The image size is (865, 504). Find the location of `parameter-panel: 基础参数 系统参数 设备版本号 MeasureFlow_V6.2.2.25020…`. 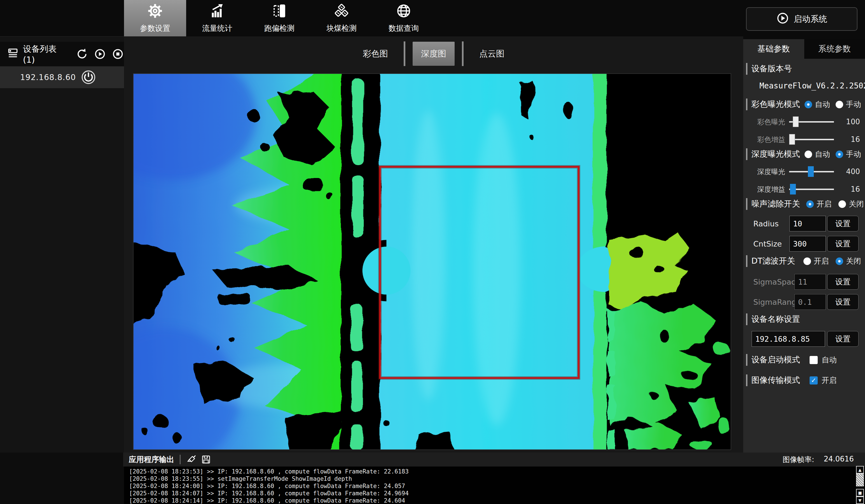

parameter-panel: 基础参数 系统参数 设备版本号 MeasureFlow_V6.2.2.25020… is located at coordinates (804, 244).